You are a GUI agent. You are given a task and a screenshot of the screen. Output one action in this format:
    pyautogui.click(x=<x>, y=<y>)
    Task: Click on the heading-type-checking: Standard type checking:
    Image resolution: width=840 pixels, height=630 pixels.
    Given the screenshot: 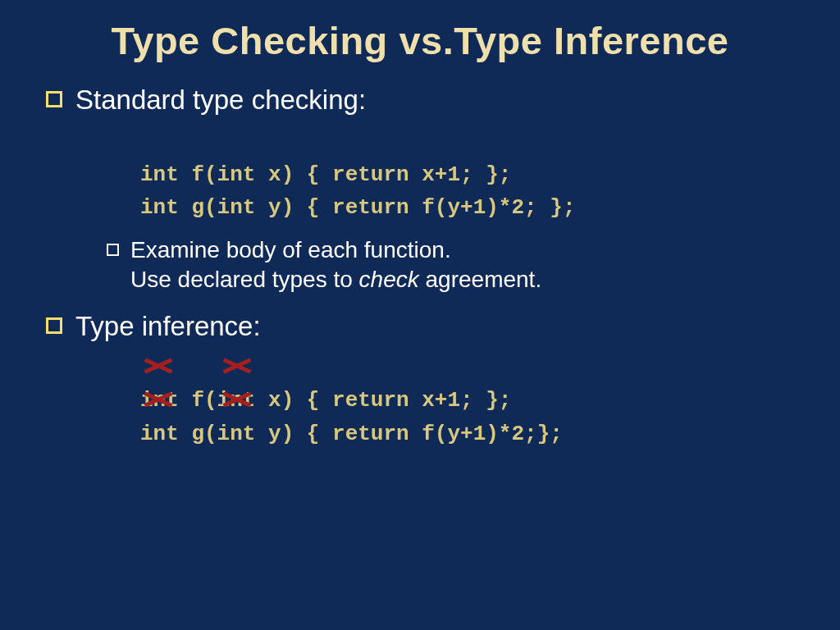 What is the action you would take?
    pyautogui.click(x=221, y=100)
    